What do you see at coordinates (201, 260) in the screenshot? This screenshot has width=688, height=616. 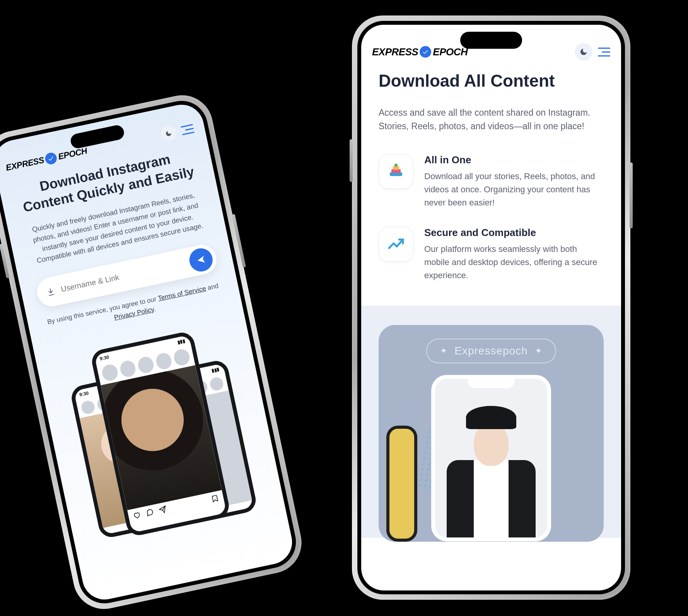 I see `send-icon` at bounding box center [201, 260].